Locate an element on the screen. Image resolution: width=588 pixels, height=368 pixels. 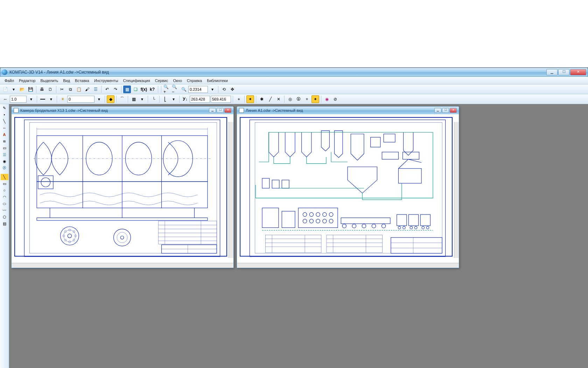
doc1-vscrollbar is located at coordinates (231, 190).